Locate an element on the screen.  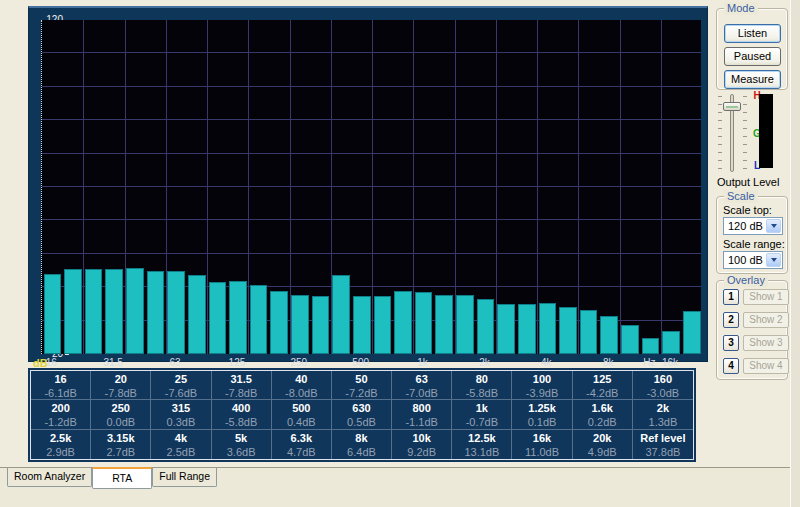
paused-button: Paused is located at coordinates (752, 56).